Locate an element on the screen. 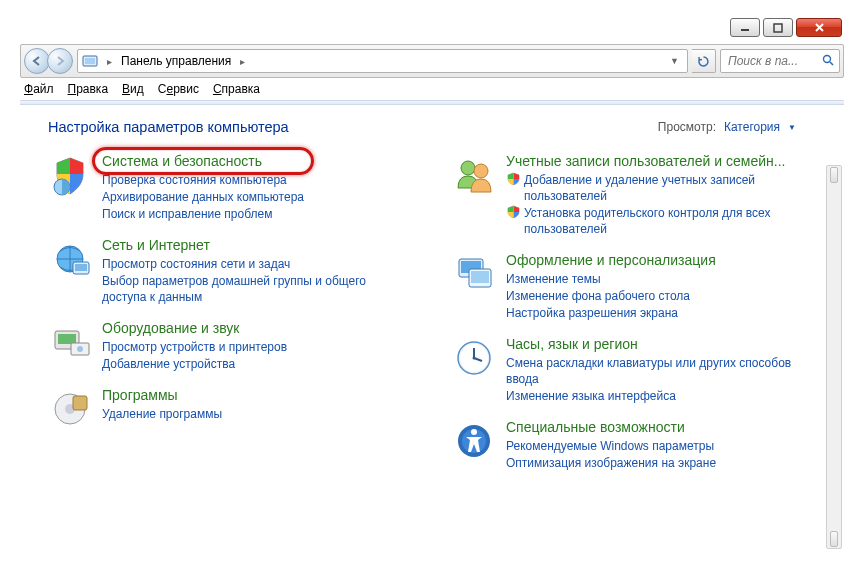 This screenshot has width=864, height=573. view-by-label: Просмотр: is located at coordinates (687, 127).